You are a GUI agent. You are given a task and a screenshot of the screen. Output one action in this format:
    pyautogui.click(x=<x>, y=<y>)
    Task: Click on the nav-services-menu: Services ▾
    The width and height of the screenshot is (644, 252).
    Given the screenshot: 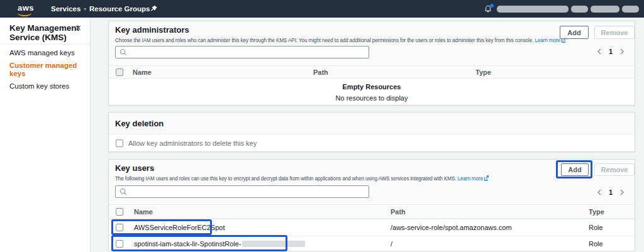 What is the action you would take?
    pyautogui.click(x=69, y=9)
    